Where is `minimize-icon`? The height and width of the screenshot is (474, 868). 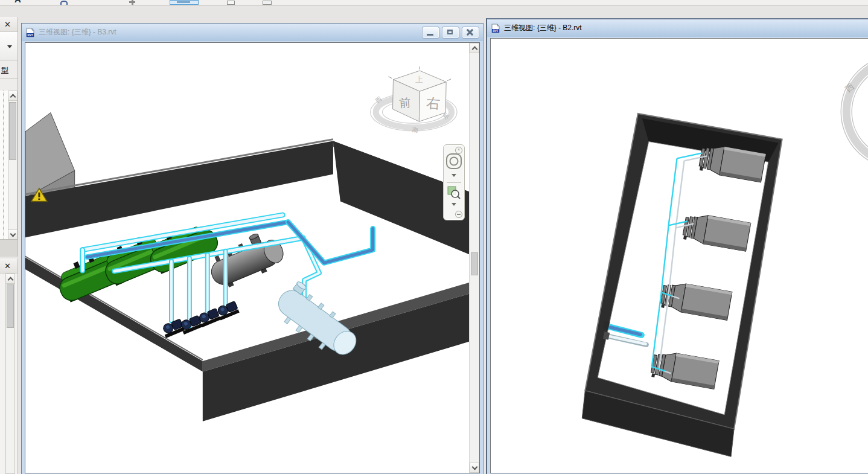
minimize-icon is located at coordinates (430, 35).